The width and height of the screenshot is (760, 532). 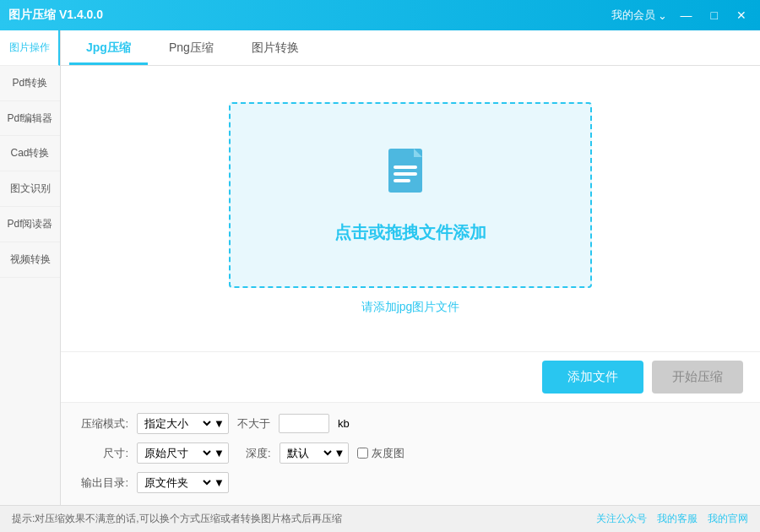 I want to click on size-label: 尺寸:, so click(x=103, y=453).